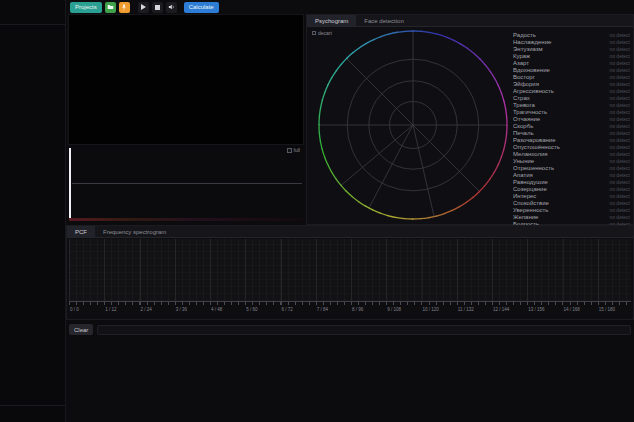 This screenshot has width=634, height=422. Describe the element at coordinates (528, 49) in the screenshot. I see `emotion-name: Энтузиазм` at that location.